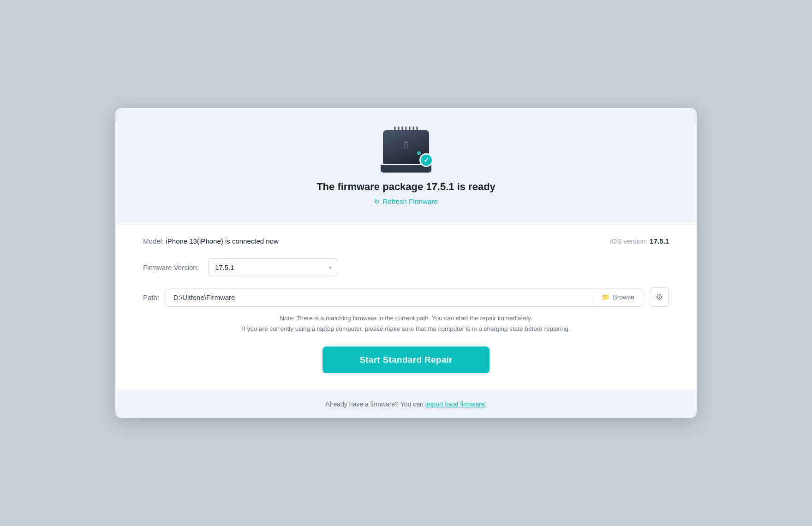 This screenshot has width=812, height=526. Describe the element at coordinates (455, 404) in the screenshot. I see `import-local-firmware-link: import local firmware` at that location.